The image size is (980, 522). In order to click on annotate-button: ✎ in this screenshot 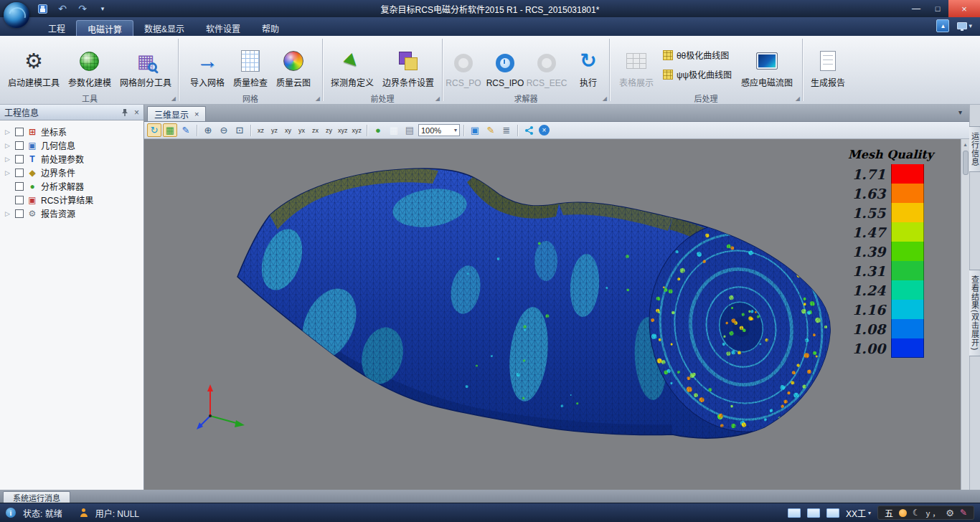, I will do `click(491, 130)`.